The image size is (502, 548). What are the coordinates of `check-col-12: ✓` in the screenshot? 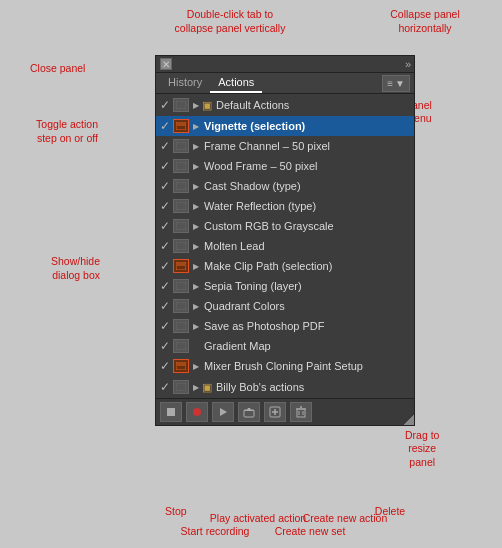 It's located at (165, 326).